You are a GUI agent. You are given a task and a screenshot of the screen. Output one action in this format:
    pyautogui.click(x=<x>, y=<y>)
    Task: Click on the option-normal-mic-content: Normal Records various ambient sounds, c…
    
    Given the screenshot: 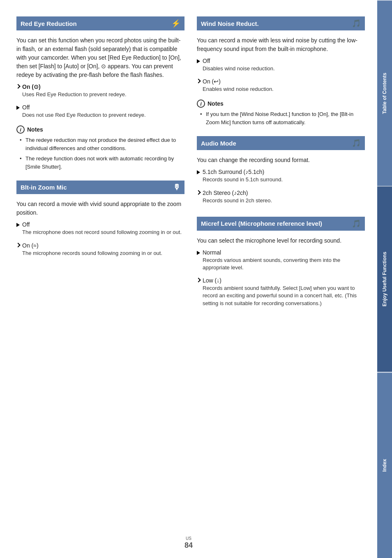 What is the action you would take?
    pyautogui.click(x=284, y=262)
    